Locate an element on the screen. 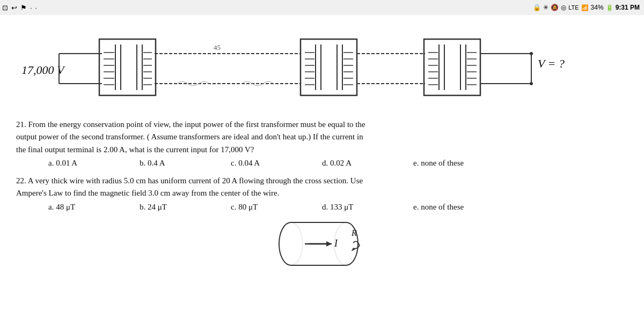 The image size is (644, 313). lte-label: LTE is located at coordinates (573, 8).